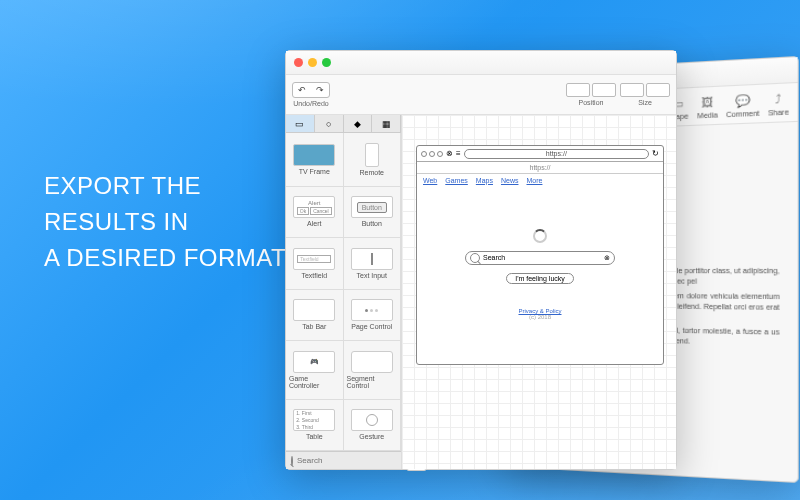 Image resolution: width=800 pixels, height=500 pixels. I want to click on mock-titlebar: ⊗ ≡ https:// ↻, so click(540, 154).